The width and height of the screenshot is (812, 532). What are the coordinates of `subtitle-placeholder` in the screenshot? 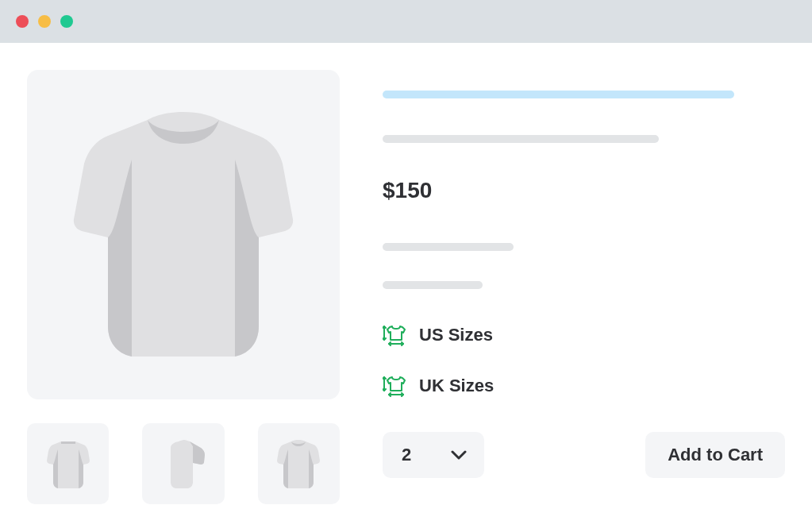 It's located at (521, 139).